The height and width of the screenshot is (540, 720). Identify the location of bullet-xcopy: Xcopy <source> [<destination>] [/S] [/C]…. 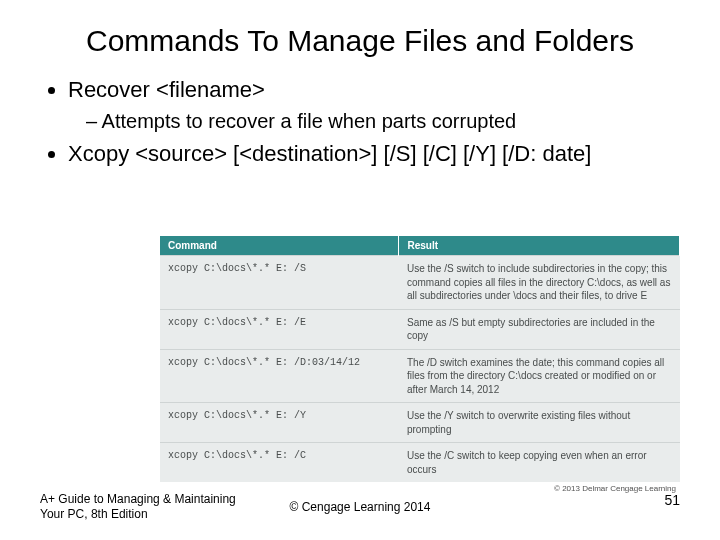
(374, 154).